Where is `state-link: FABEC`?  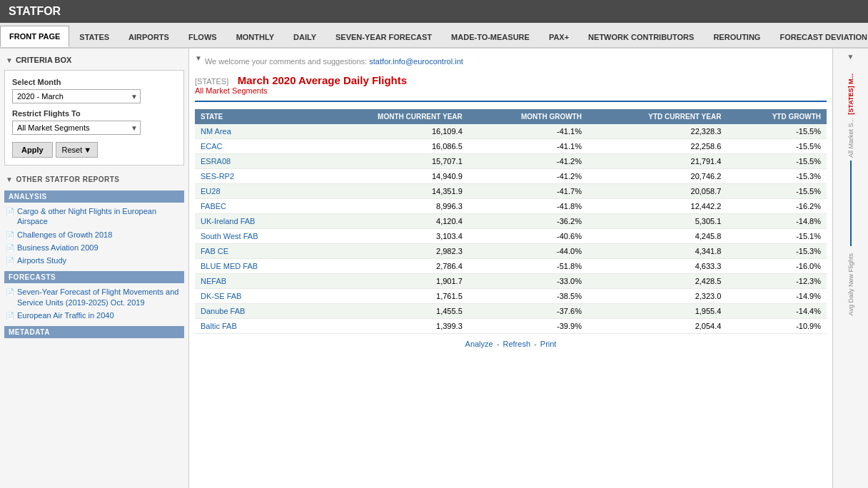 state-link: FABEC is located at coordinates (213, 206).